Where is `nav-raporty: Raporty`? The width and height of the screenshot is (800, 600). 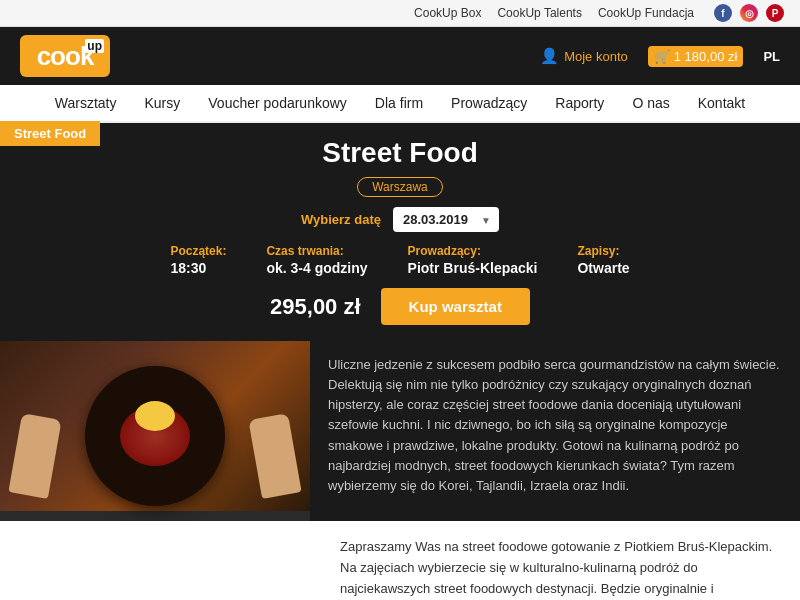 nav-raporty: Raporty is located at coordinates (580, 103).